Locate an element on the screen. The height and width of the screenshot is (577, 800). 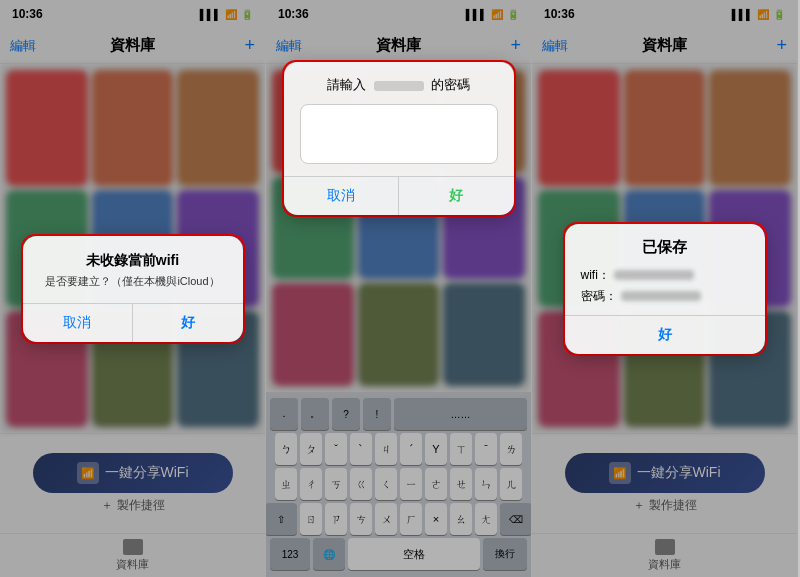
saved-wifi-row: wifi： is located at coordinates (665, 276).